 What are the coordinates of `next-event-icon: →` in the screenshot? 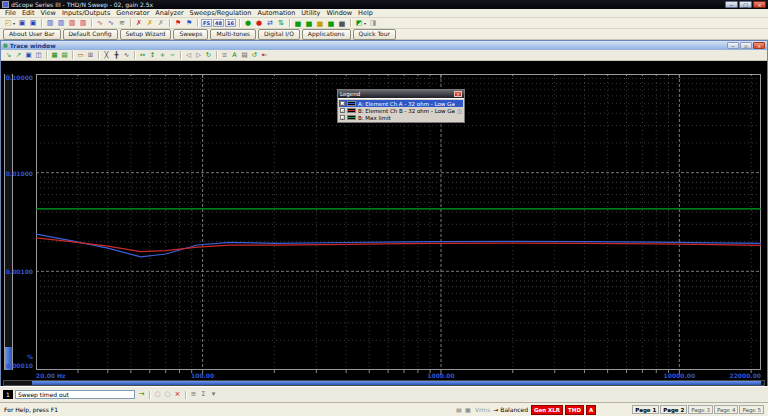 It's located at (142, 394).